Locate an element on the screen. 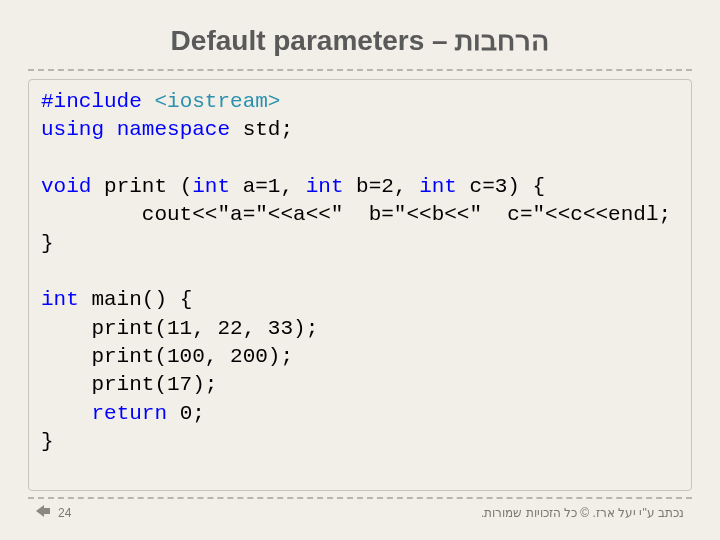 Image resolution: width=720 pixels, height=540 pixels. cout-line: cout<<"a="<<a<<" b="<<b<<" c="<<c<<endl; is located at coordinates (356, 214).